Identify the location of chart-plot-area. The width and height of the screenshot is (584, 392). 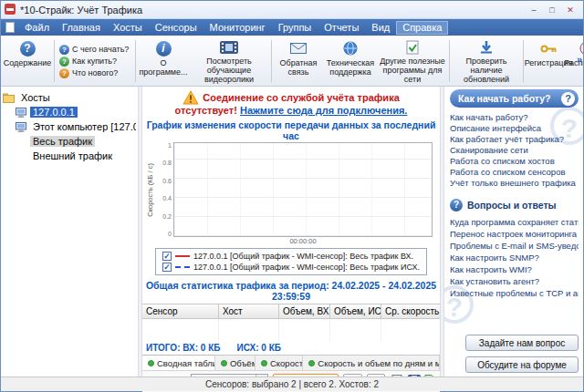
(303, 190).